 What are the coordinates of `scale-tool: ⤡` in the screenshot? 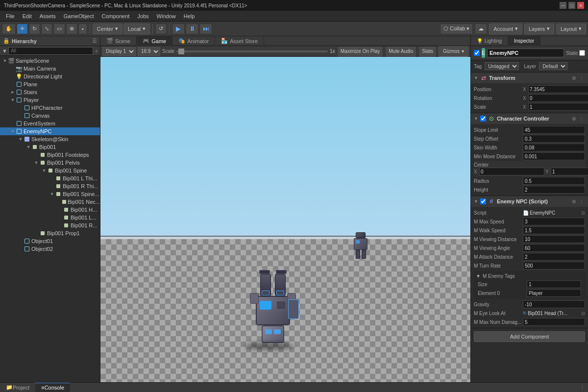 It's located at (47, 29).